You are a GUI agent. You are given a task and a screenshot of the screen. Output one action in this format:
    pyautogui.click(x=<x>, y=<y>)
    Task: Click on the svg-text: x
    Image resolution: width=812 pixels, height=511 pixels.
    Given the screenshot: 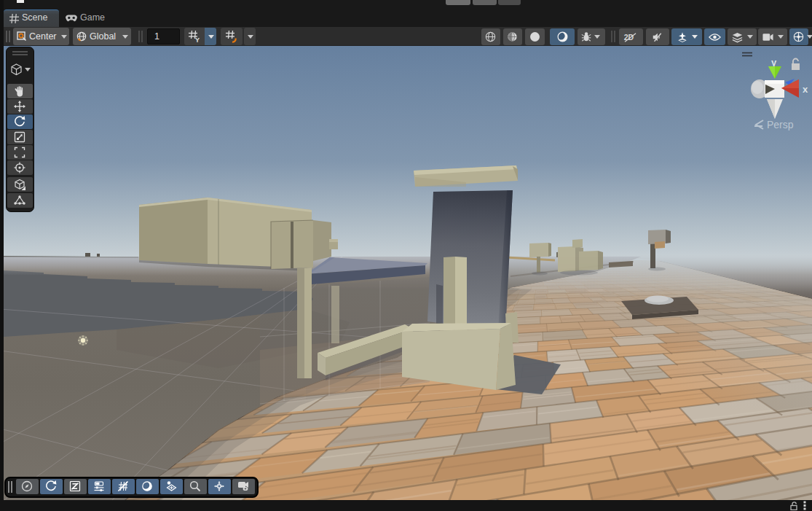 What is the action you would take?
    pyautogui.click(x=805, y=89)
    